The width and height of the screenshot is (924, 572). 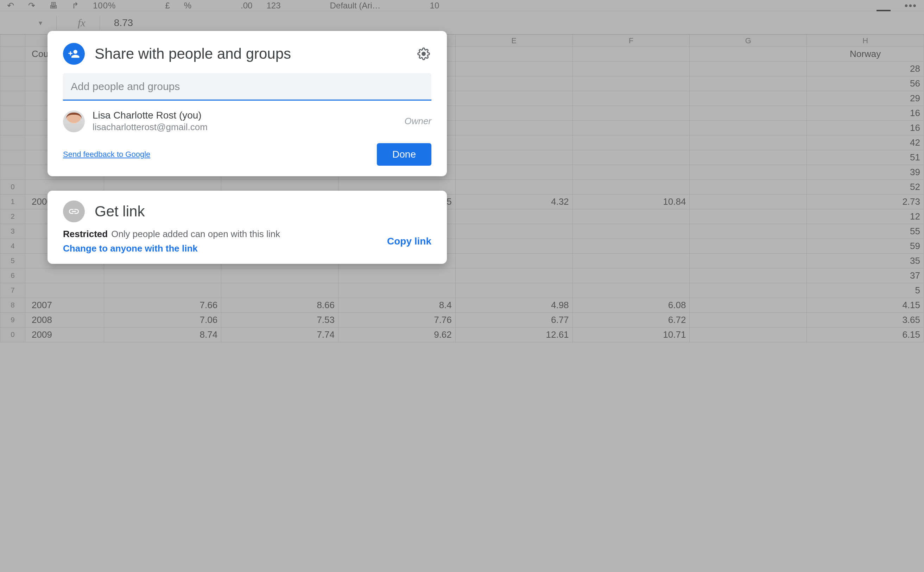 What do you see at coordinates (247, 234) in the screenshot?
I see `link-restriction-text: Restricted Only people added can open wi…` at bounding box center [247, 234].